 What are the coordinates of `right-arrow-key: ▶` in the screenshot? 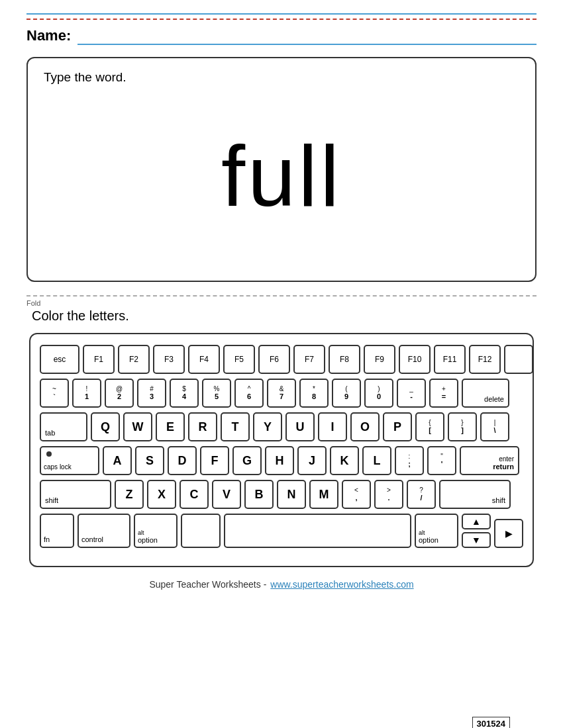 It's located at (509, 533).